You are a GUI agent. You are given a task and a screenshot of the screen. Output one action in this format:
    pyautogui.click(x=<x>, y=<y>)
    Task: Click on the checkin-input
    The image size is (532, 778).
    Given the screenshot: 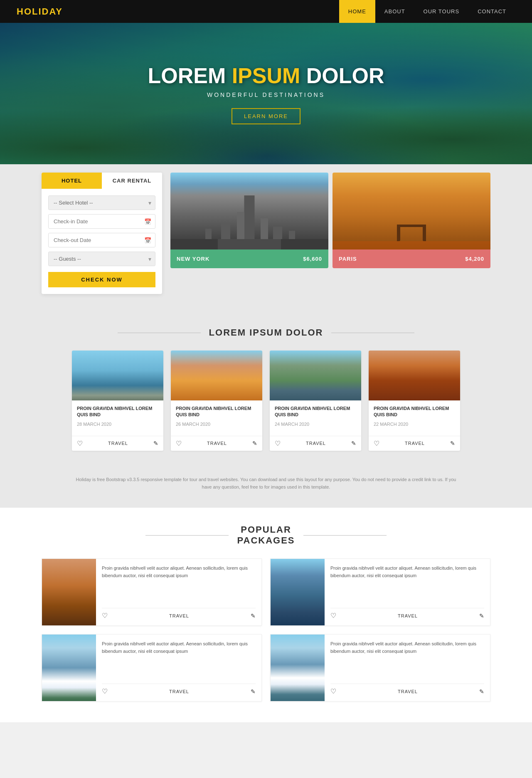 What is the action you would take?
    pyautogui.click(x=102, y=221)
    